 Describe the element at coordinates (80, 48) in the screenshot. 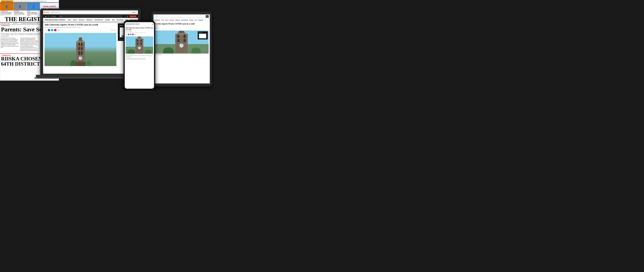

I see `laptop-article-main: Yale University reports 39 new COVID cas…` at that location.